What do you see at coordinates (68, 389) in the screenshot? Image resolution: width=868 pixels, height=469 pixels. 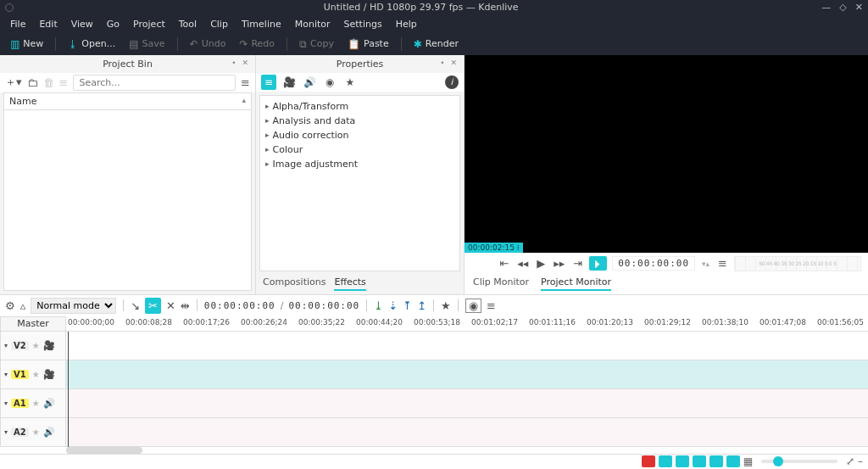 I see `playhead` at bounding box center [68, 389].